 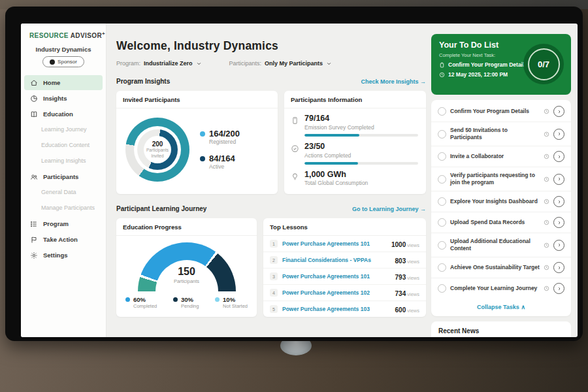 I want to click on lesson-link: Financial Considerations - VPPAs, so click(x=336, y=260).